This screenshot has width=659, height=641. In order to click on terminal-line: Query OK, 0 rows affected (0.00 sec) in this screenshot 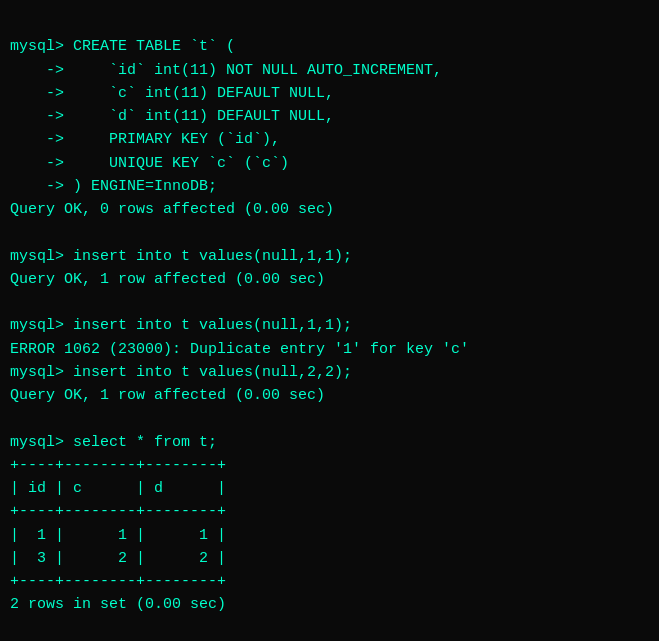, I will do `click(330, 210)`.